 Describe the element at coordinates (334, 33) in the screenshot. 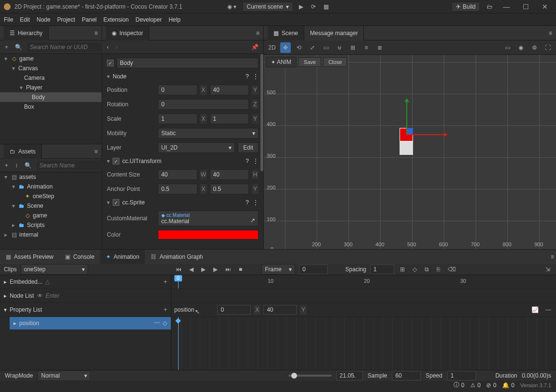

I see `message-manager-tab: Message manager` at that location.